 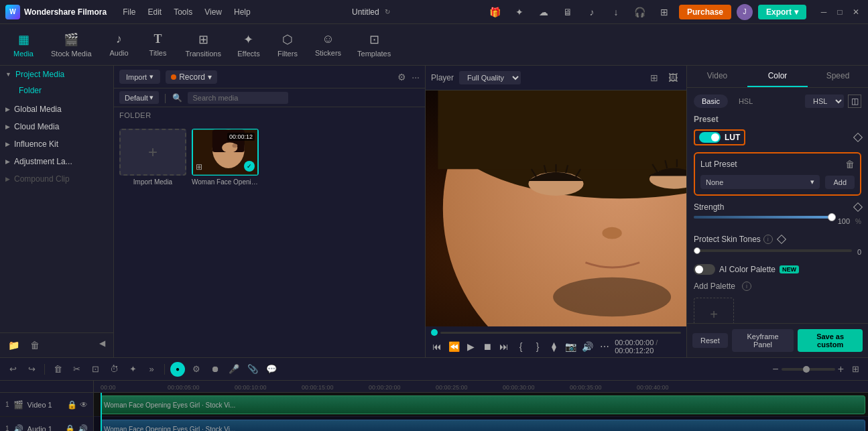 What do you see at coordinates (495, 12) in the screenshot?
I see `gift-icon: 🎁` at bounding box center [495, 12].